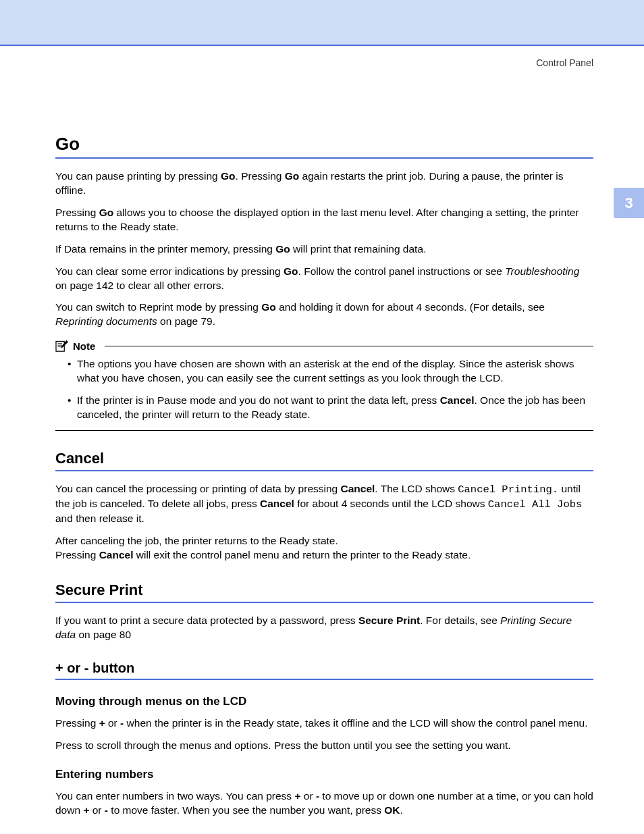 Image resolution: width=644 pixels, height=834 pixels. I want to click on pm-paragraph-1: Pressing + or - when the printer is in t…, so click(324, 724).